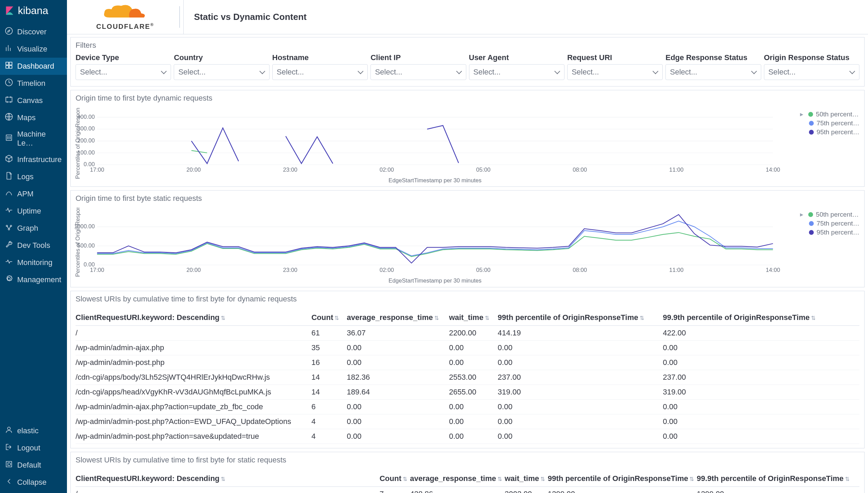 This screenshot has width=868, height=493. Describe the element at coordinates (418, 72) in the screenshot. I see `filter-select-client-ip: Select...` at that location.